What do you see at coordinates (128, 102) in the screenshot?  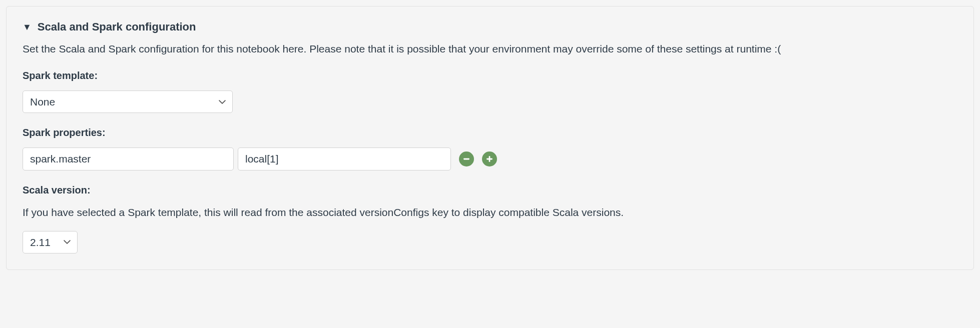 I see `spark-template-select: None` at bounding box center [128, 102].